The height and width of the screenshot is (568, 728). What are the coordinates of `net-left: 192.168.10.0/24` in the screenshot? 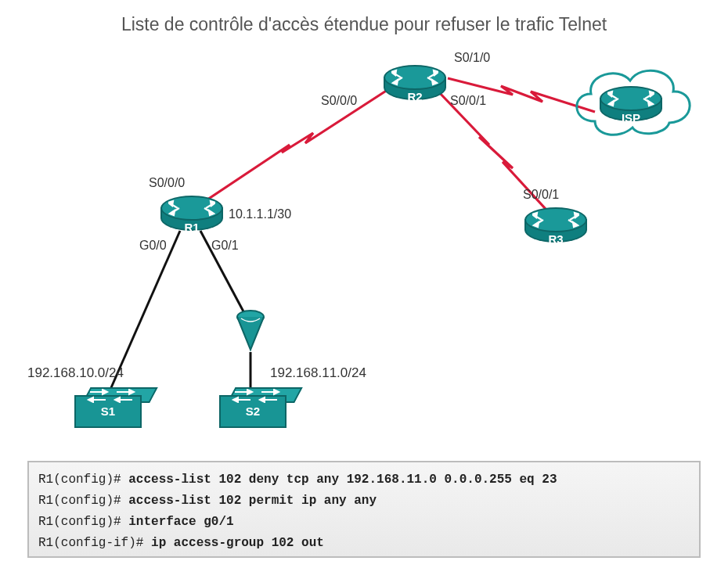 It's located at (75, 373).